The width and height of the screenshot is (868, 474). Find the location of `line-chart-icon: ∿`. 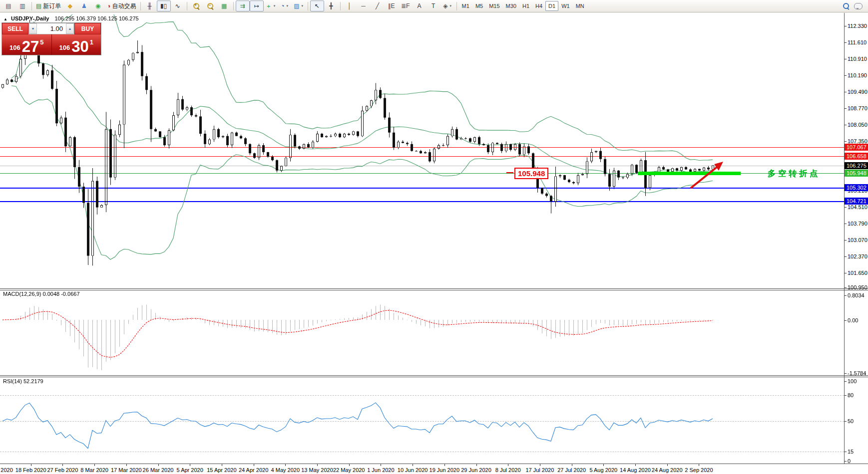

line-chart-icon: ∿ is located at coordinates (178, 6).